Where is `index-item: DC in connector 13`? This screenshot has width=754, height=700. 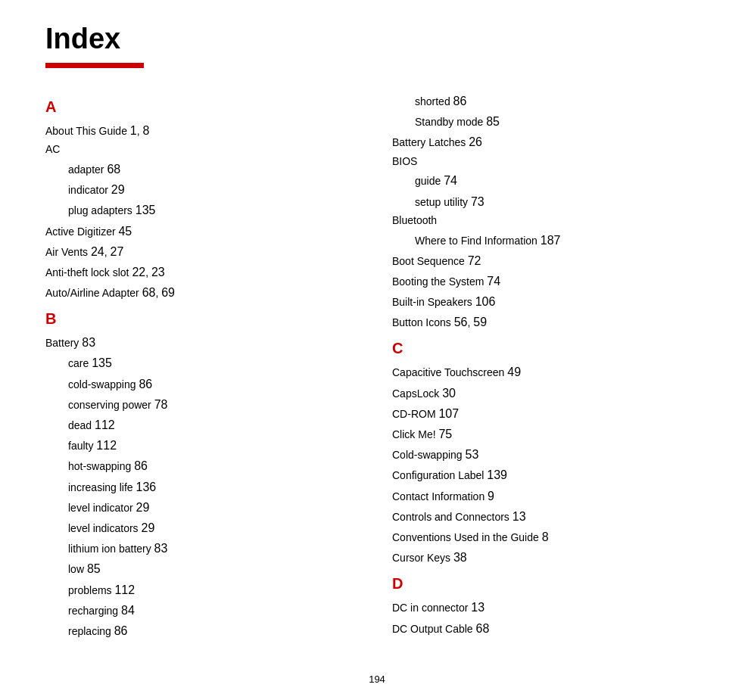 index-item: DC in connector 13 is located at coordinates (550, 607).